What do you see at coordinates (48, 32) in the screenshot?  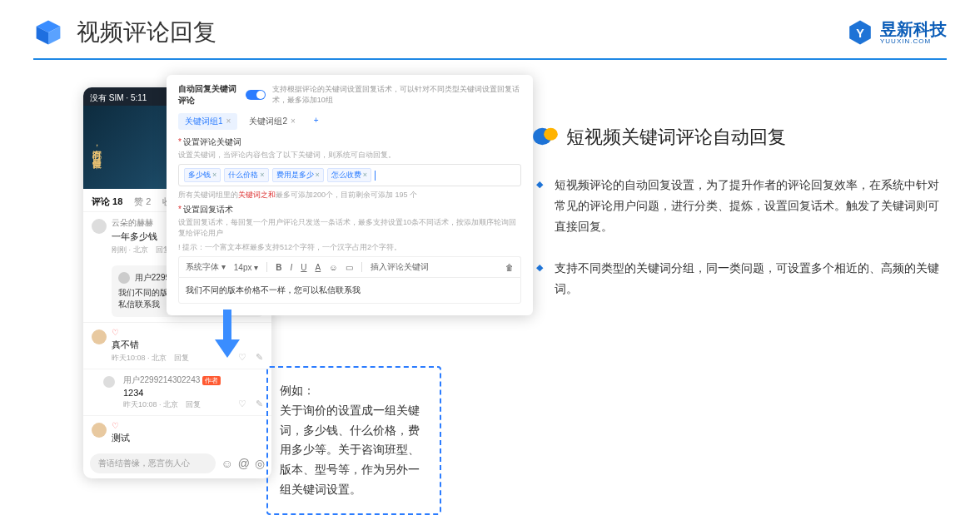 I see `cube-icon` at bounding box center [48, 32].